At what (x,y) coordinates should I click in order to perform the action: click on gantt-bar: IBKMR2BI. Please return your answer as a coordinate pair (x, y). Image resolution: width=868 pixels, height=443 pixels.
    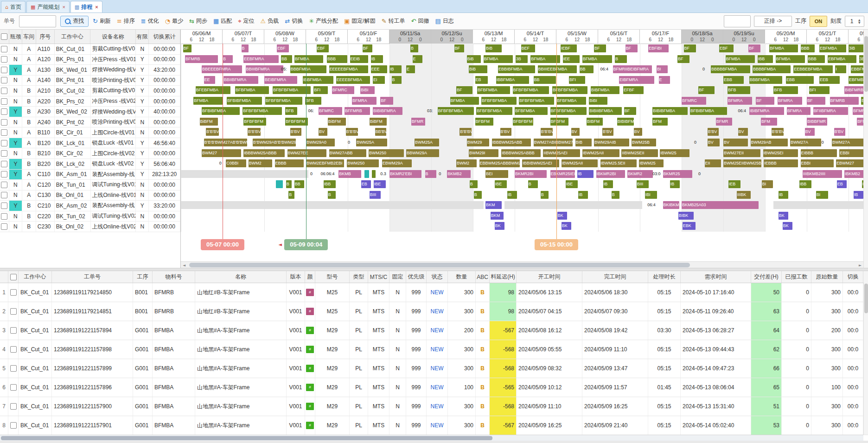
    Looking at the image, I should click on (611, 174).